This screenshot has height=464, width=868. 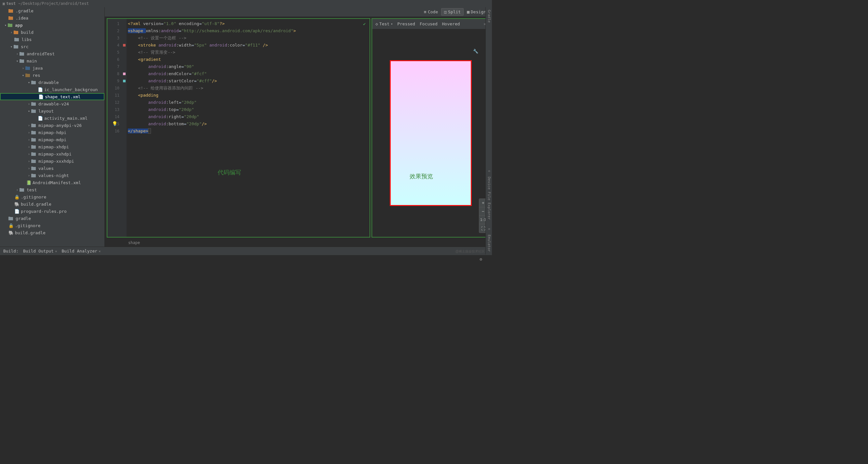 I want to click on tree-folder-androidtest: ›androidTest, so click(x=52, y=54).